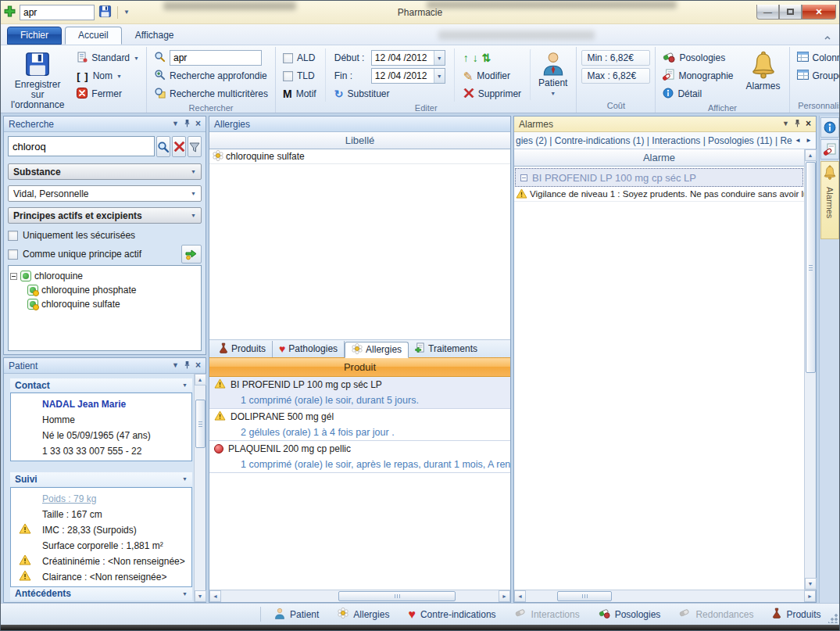  What do you see at coordinates (288, 58) in the screenshot?
I see `ald-checkbox` at bounding box center [288, 58].